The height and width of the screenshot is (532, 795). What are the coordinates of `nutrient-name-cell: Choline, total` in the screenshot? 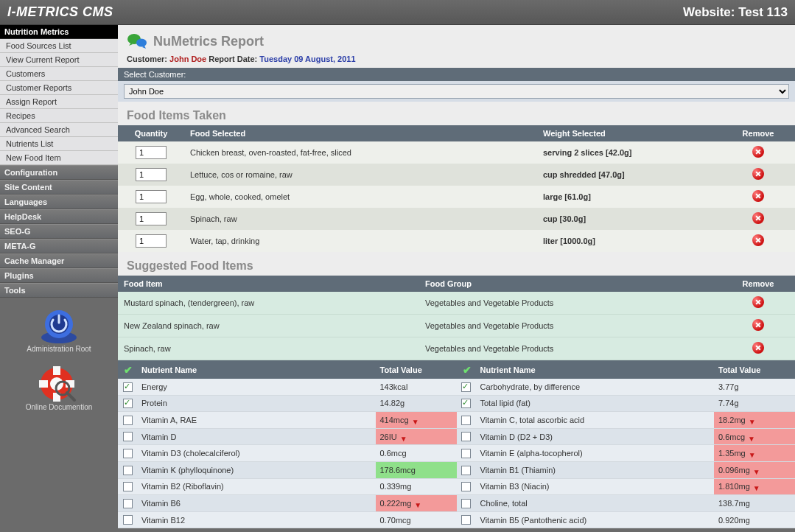 It's located at (595, 504).